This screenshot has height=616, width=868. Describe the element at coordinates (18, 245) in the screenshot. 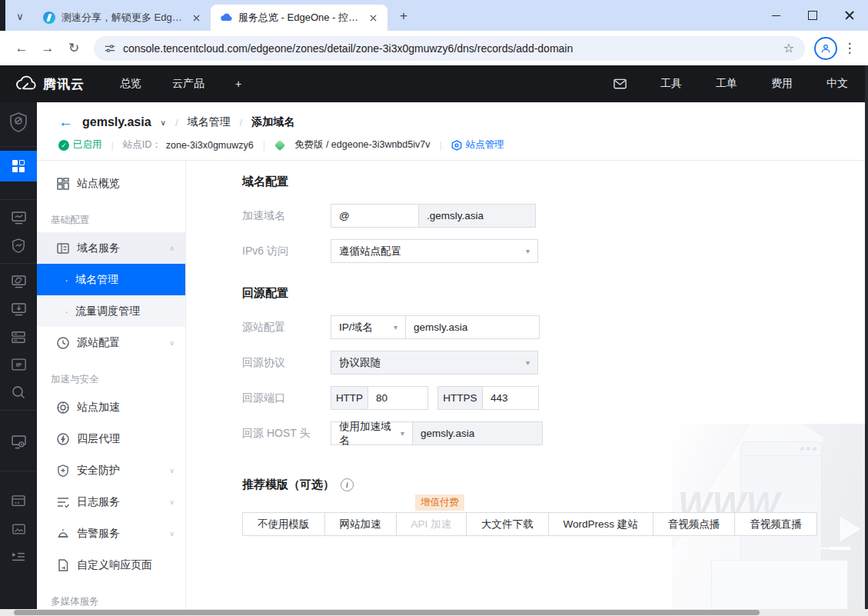

I see `rail-shield-chart-icon` at that location.